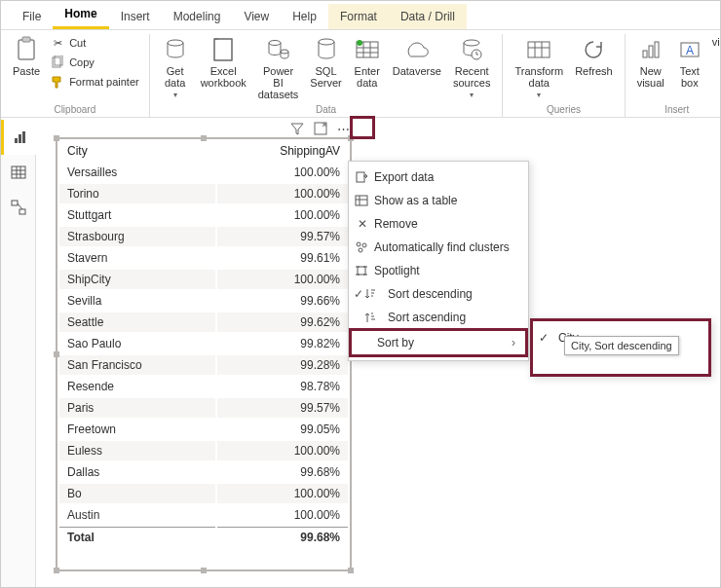 This screenshot has width=721, height=588. What do you see at coordinates (95, 82) in the screenshot?
I see `format-painter-button: Format painter` at bounding box center [95, 82].